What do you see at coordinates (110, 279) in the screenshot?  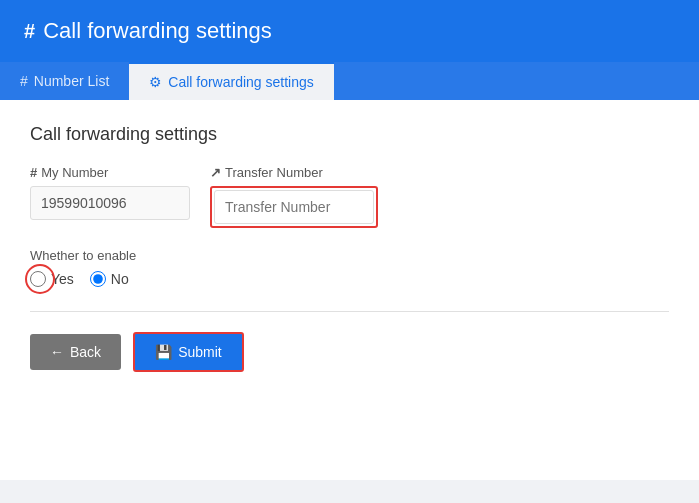 I see `no-radio-option: No` at bounding box center [110, 279].